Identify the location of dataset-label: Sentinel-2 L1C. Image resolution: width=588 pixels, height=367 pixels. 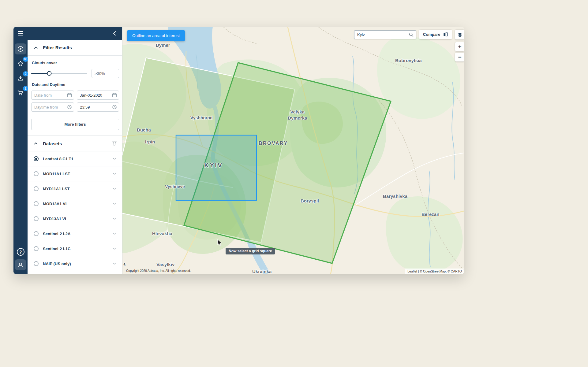
(57, 249).